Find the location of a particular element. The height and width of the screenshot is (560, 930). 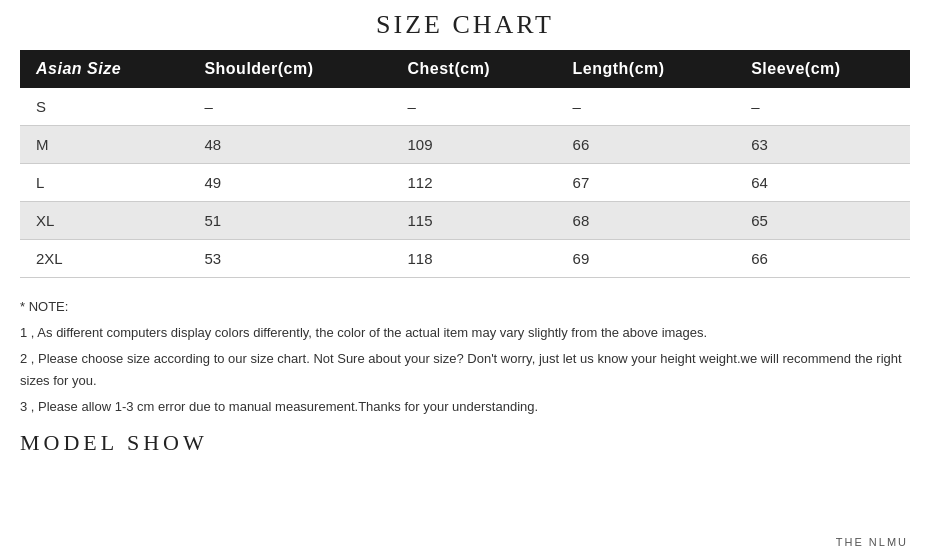

cell-4-4: 66 is located at coordinates (822, 259).